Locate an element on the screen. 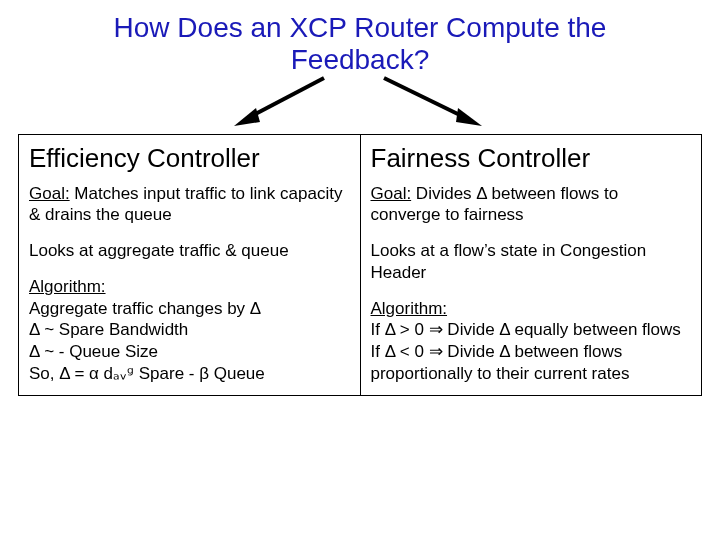 The height and width of the screenshot is (540, 720). fairness-heading: Fairness Controller is located at coordinates (532, 158).